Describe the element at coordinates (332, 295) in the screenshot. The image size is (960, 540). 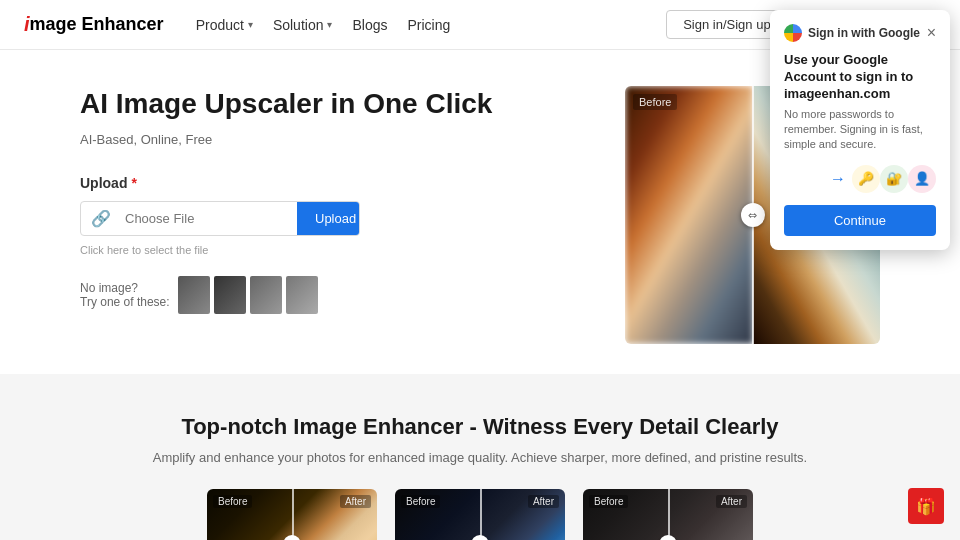
I see `sample-images: No image? Try one of these:` at that location.